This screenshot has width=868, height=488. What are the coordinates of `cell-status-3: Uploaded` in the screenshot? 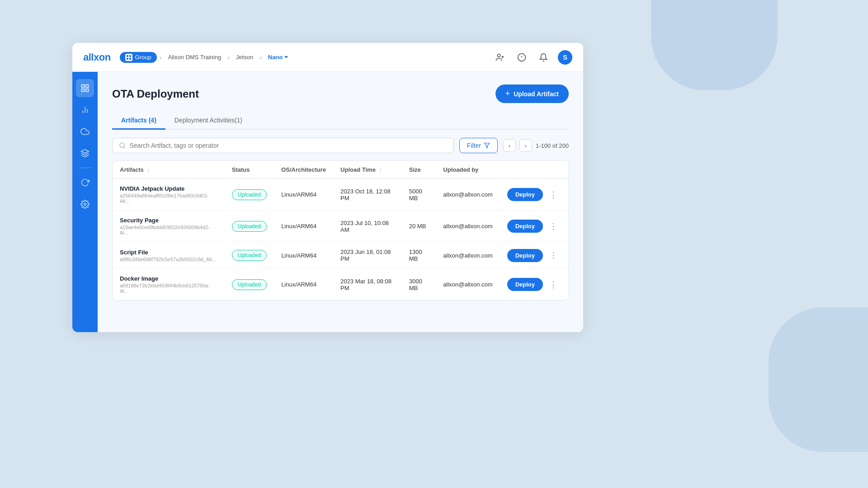 It's located at (250, 285).